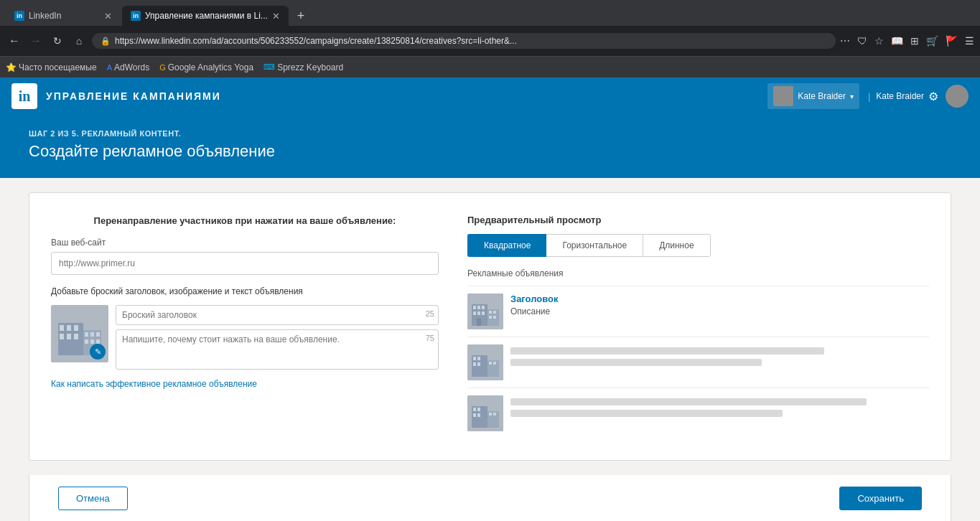 The image size is (980, 521). Describe the element at coordinates (851, 96) in the screenshot. I see `chevron-down-icon: ▾` at that location.